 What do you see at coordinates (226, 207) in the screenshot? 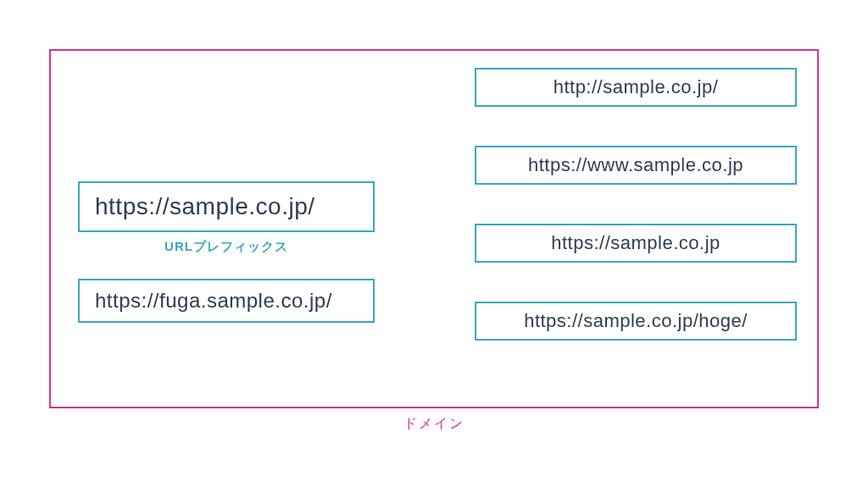
I see `primary-url-box: https://sample.co.jp/` at bounding box center [226, 207].